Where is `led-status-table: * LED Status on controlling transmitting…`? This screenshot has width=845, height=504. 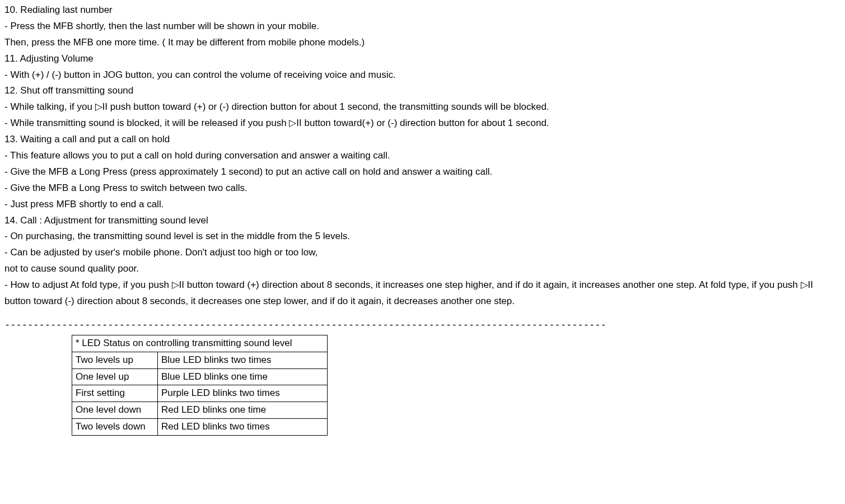 led-status-table: * LED Status on controlling transmitting… is located at coordinates (199, 385).